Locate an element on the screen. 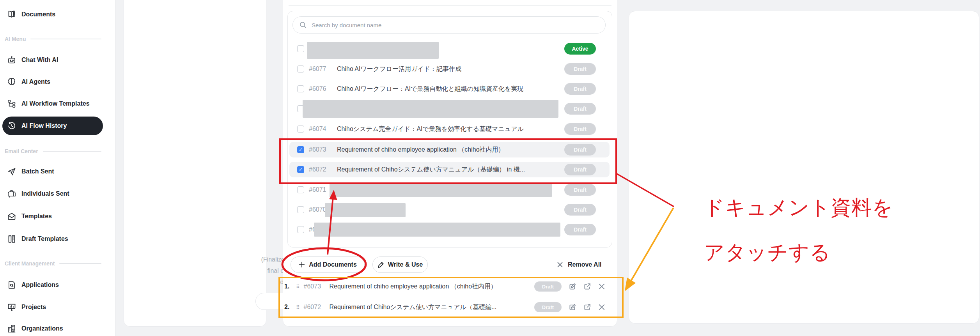 Image resolution: width=980 pixels, height=336 pixels. sidebar-item-label: Organizations is located at coordinates (42, 329).